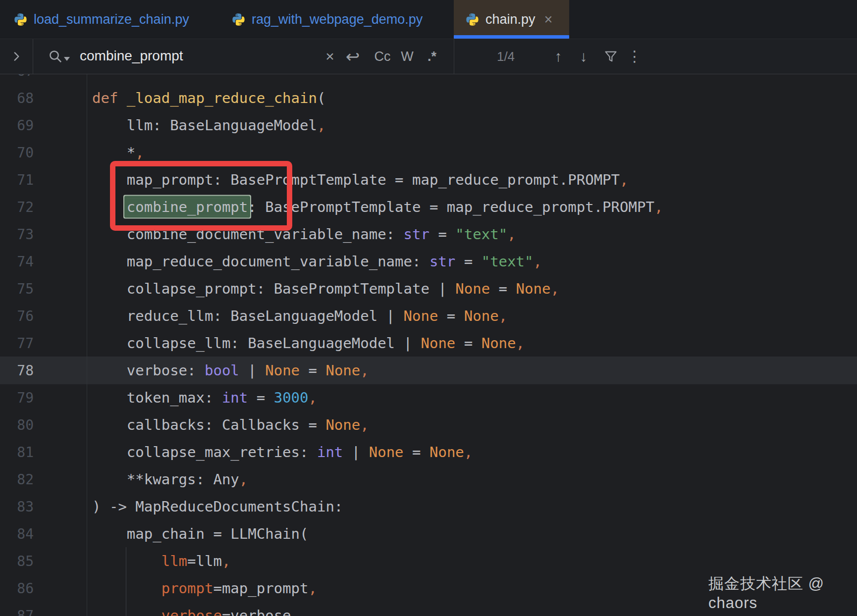  What do you see at coordinates (87, 345) in the screenshot?
I see `gutter-divider` at bounding box center [87, 345].